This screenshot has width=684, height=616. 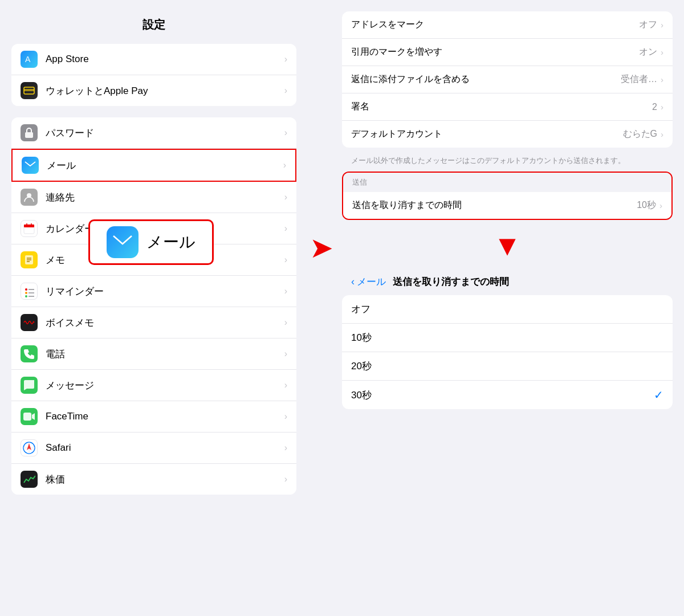 What do you see at coordinates (165, 91) in the screenshot?
I see `wallet-label: ウォレットとApple Pay` at bounding box center [165, 91].